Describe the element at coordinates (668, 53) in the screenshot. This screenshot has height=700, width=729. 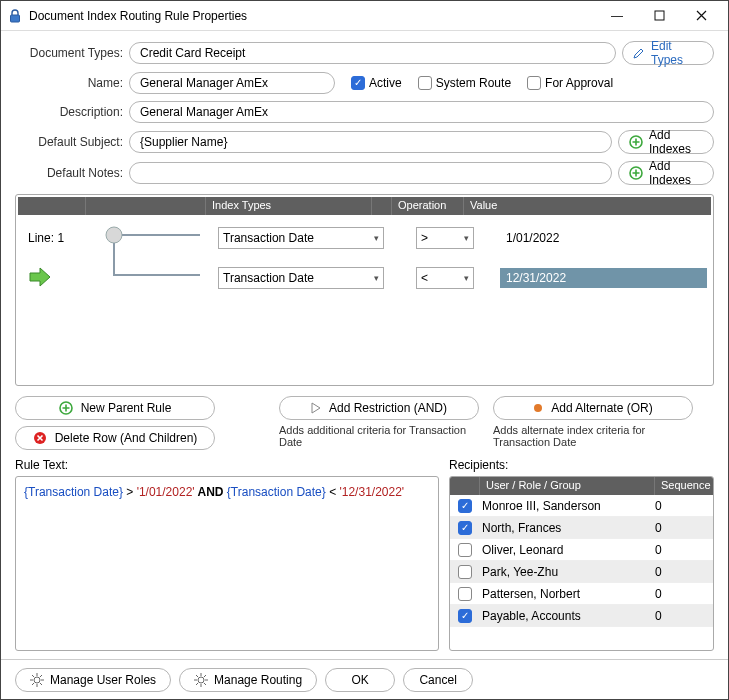
I see `edit-types-button: Edit Types` at that location.